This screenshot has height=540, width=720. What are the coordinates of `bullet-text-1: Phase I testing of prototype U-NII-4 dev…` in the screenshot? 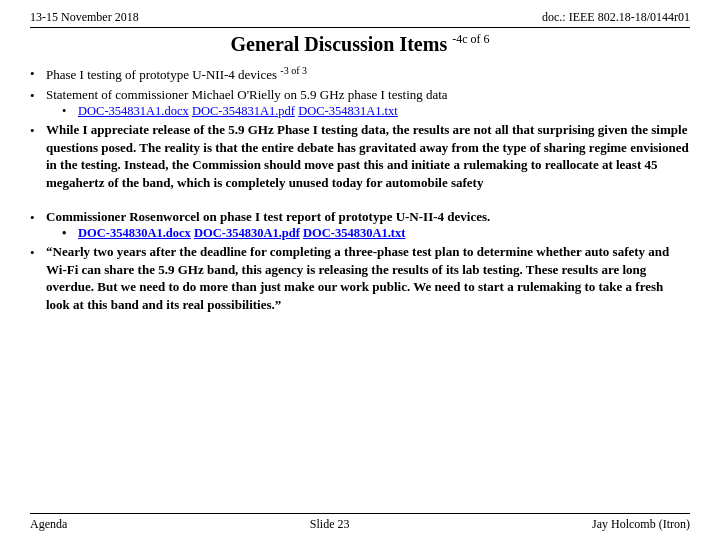 It's located at (368, 74).